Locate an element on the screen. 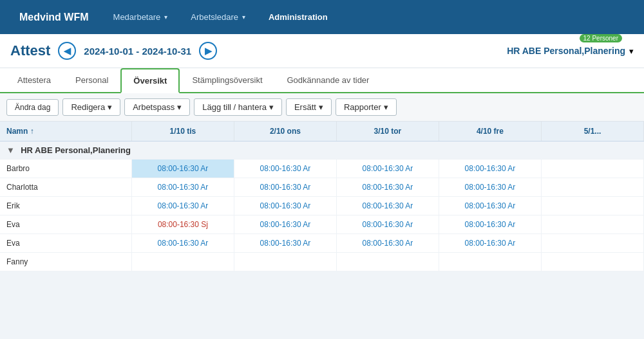 This screenshot has width=644, height=339. cell-d4 is located at coordinates (489, 262).